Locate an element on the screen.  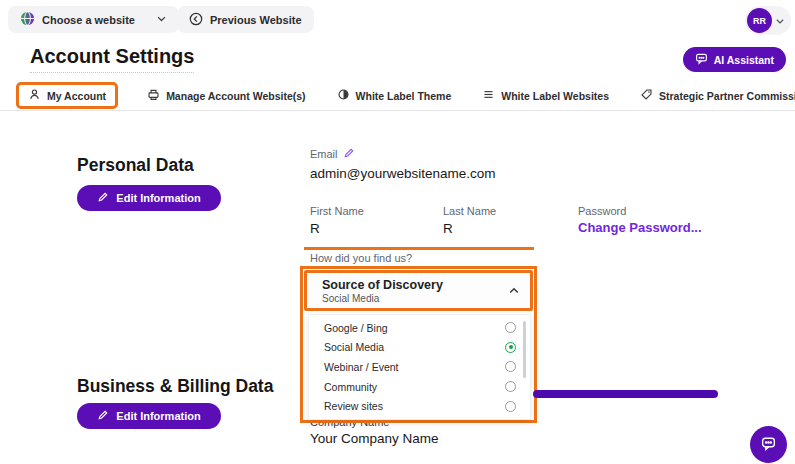
business-billing-title: Business & Billing Data is located at coordinates (175, 386).